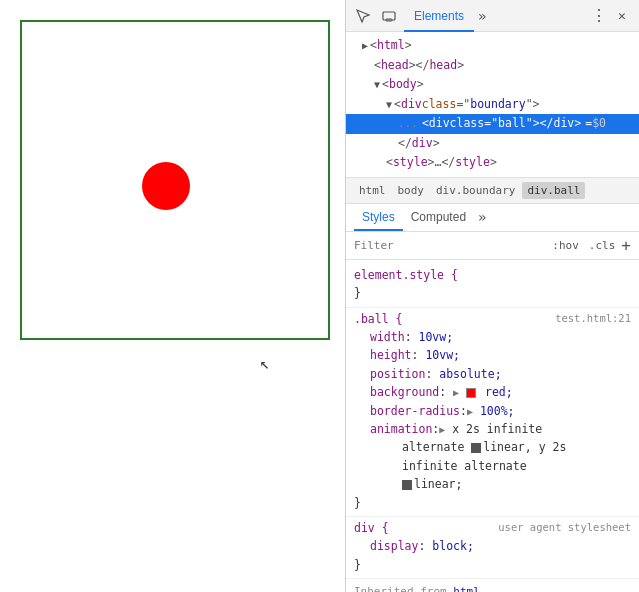 The width and height of the screenshot is (639, 592). I want to click on element-style-close: }, so click(492, 293).